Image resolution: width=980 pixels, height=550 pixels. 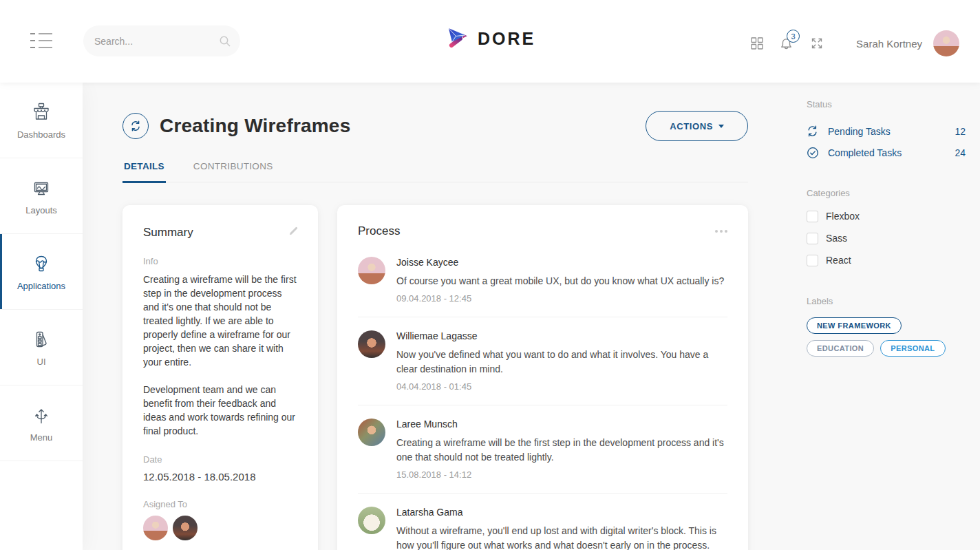 What do you see at coordinates (41, 438) in the screenshot?
I see `sidebar-item-label: Menu` at bounding box center [41, 438].